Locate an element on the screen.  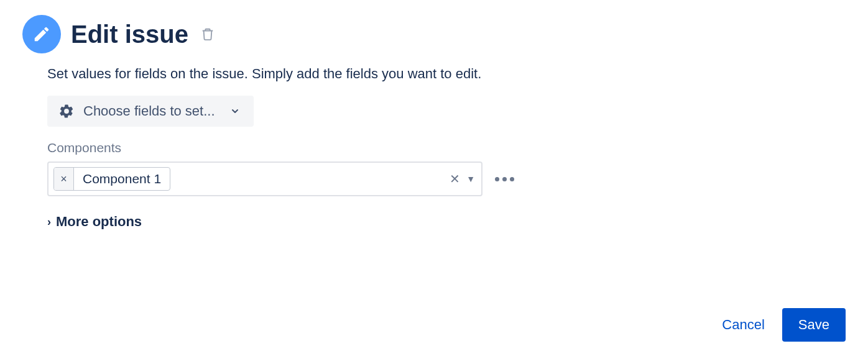
tag-label: Component 1 is located at coordinates (122, 179).